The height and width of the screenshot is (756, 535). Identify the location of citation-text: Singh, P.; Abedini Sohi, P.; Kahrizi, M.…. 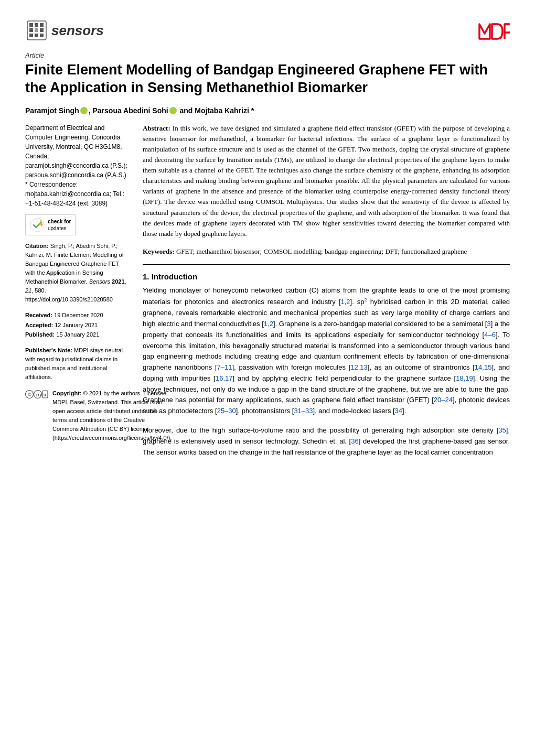
(76, 273).